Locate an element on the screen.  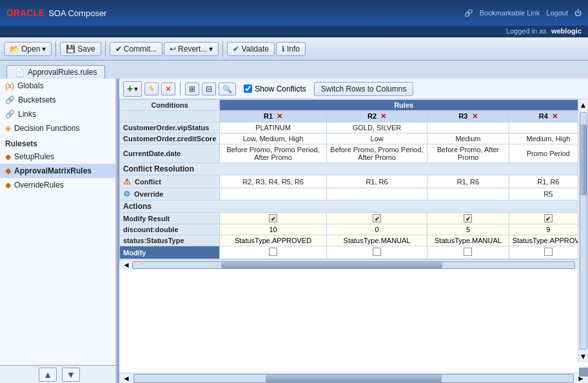
currentdate-r1: Before Promo, Promo Period, After Promo is located at coordinates (273, 153).